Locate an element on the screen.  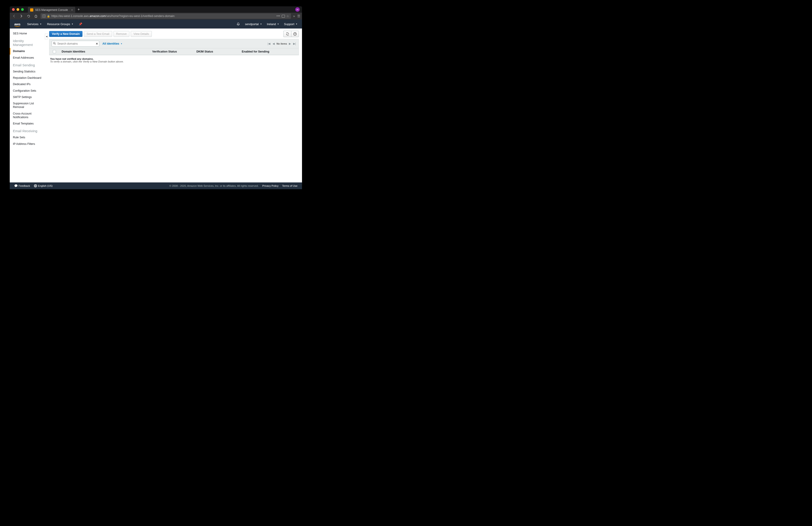
menu-icon: ☰ is located at coordinates (299, 16).